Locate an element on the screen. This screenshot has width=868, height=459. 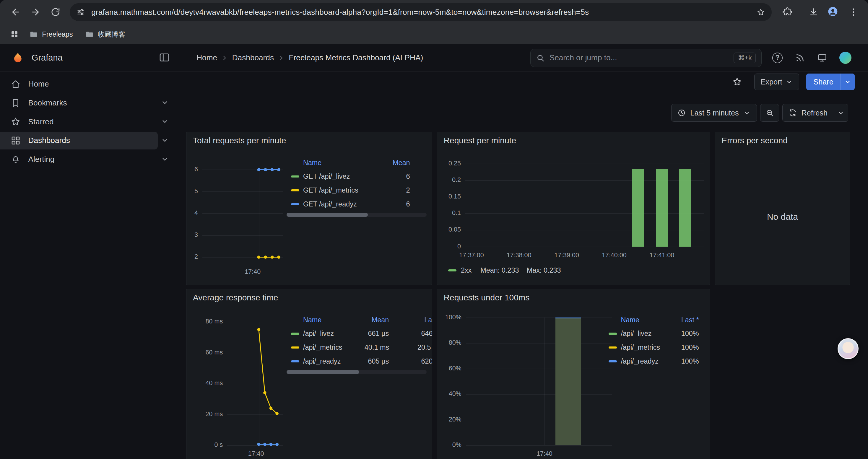
panel-avg-response-time: Average response time 80 ms60 ms40 ms20 … is located at coordinates (309, 374).